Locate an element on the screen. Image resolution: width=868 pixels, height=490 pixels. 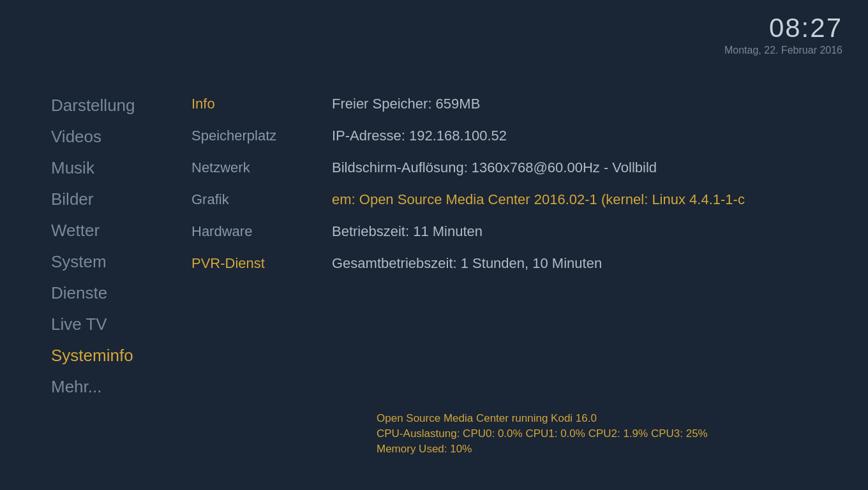
sidebar-item-darstellung: Darstellung is located at coordinates (121, 106).